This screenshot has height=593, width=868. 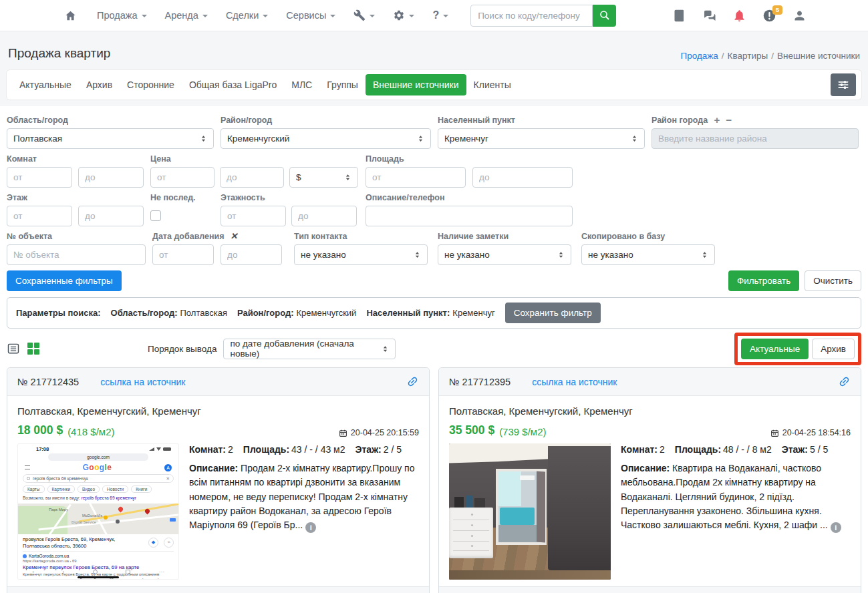 I want to click on currency-select: $, so click(x=323, y=178).